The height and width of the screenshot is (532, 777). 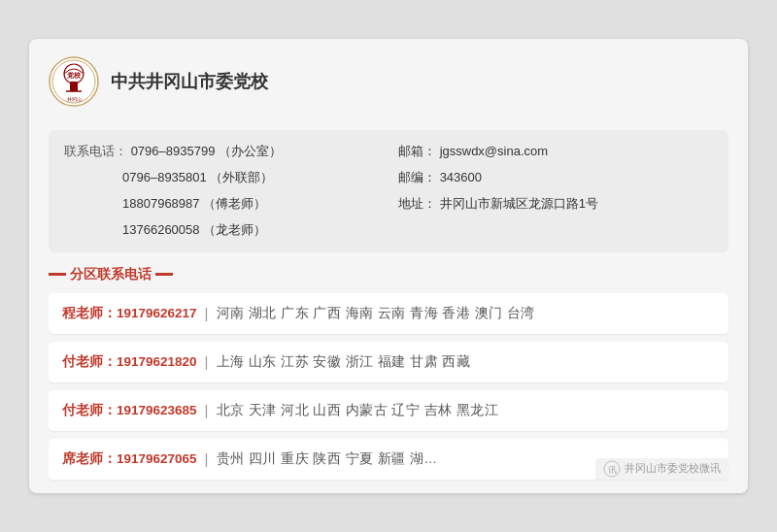 I want to click on section-line-left, so click(x=57, y=274).